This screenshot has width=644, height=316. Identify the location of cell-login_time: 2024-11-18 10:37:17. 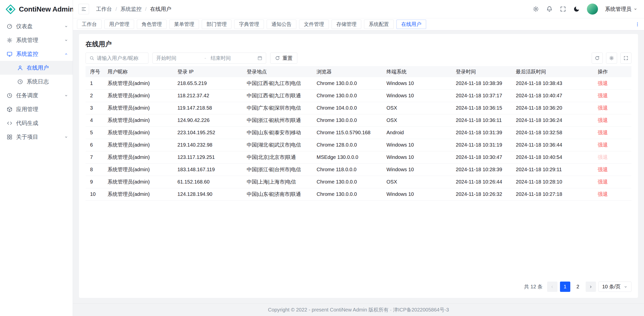
(481, 96).